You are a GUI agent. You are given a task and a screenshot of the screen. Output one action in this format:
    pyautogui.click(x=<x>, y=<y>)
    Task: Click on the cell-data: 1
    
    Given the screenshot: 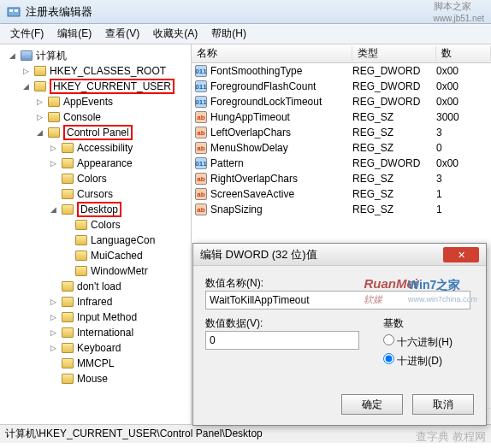 What is the action you would take?
    pyautogui.click(x=464, y=194)
    